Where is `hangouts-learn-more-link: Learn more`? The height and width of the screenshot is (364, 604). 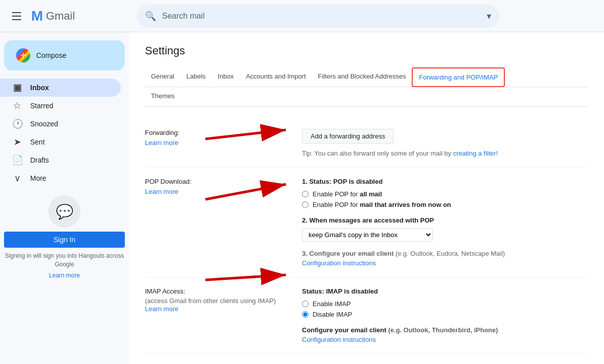 hangouts-learn-more-link: Learn more is located at coordinates (64, 275).